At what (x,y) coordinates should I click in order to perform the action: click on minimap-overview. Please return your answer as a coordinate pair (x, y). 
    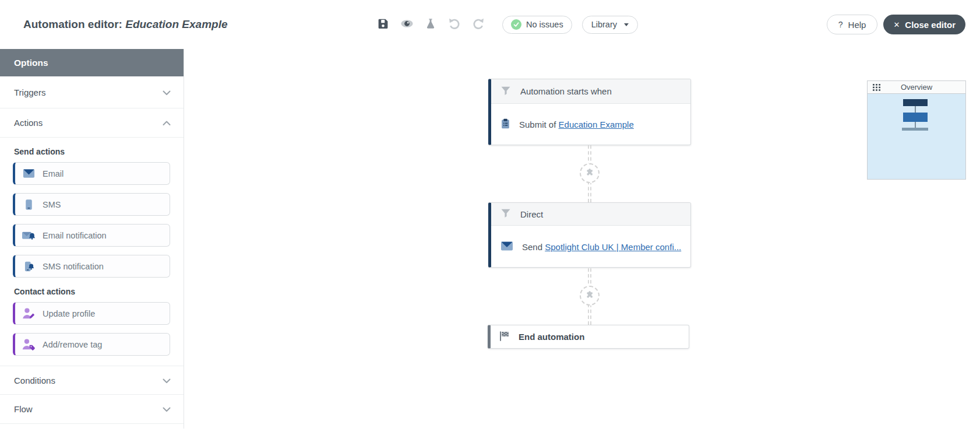
    Looking at the image, I should click on (916, 136).